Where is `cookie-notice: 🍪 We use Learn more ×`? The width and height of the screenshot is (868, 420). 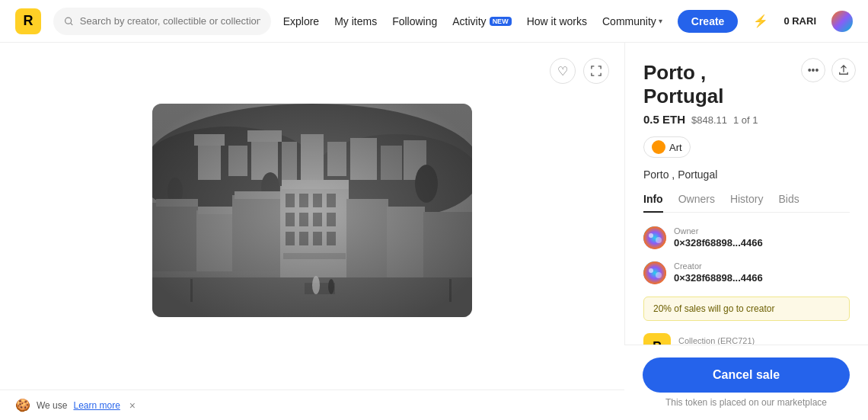 cookie-notice: 🍪 We use Learn more × is located at coordinates (312, 405).